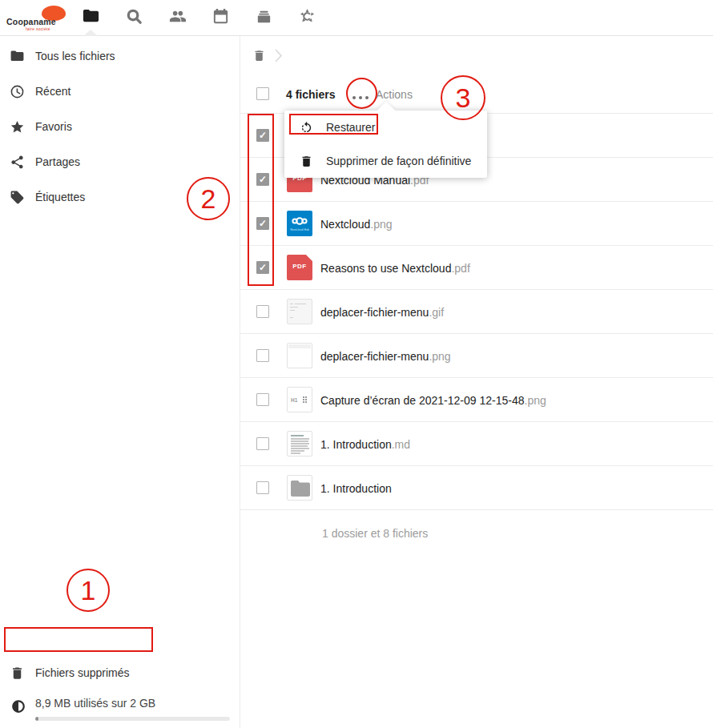 This screenshot has height=728, width=713. Describe the element at coordinates (311, 95) in the screenshot. I see `selected-count-label: 4 fichiers` at that location.